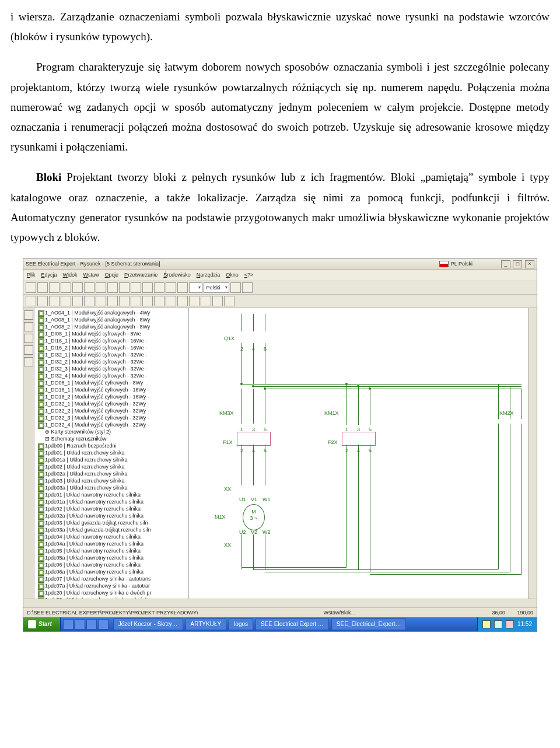 Image resolution: width=560 pixels, height=748 pixels. I want to click on horizontal-scrollbar, so click(280, 603).